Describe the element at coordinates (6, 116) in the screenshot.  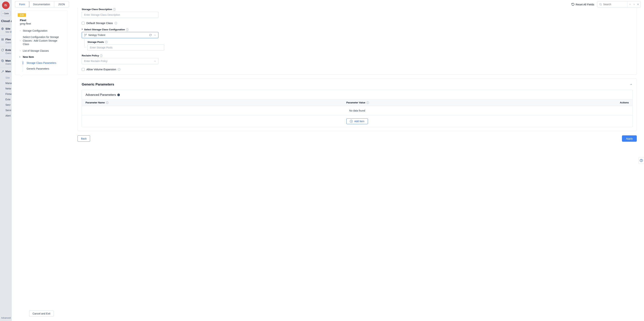
I see `bg-nav-link: Alert` at that location.